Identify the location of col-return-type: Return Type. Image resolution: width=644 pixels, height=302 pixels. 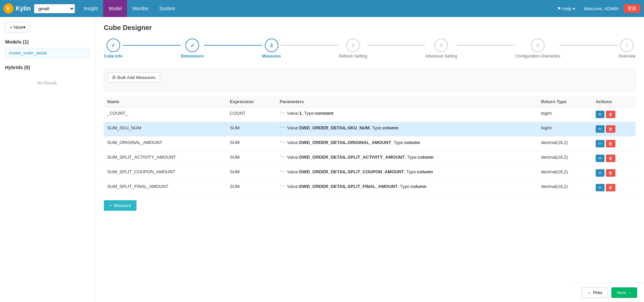
(565, 102).